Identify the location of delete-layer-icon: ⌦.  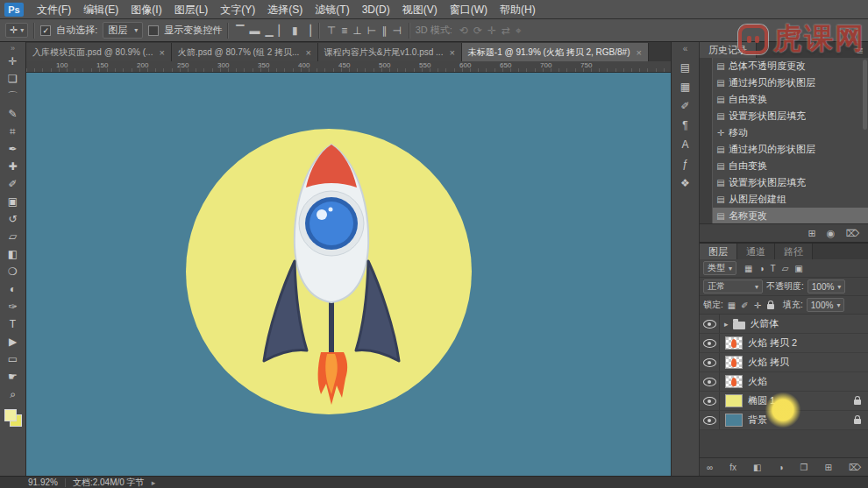
(855, 468).